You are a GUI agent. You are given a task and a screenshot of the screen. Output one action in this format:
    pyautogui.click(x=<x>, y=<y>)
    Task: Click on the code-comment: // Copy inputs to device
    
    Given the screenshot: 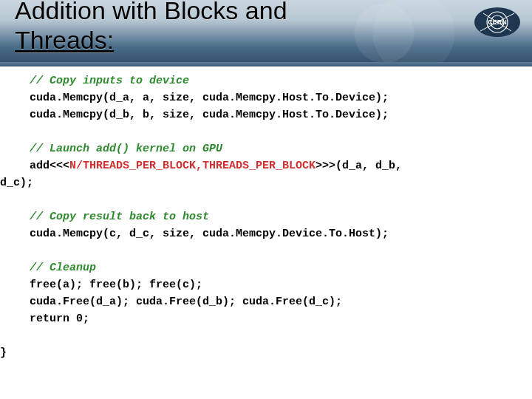 What is the action you would take?
    pyautogui.click(x=109, y=81)
    